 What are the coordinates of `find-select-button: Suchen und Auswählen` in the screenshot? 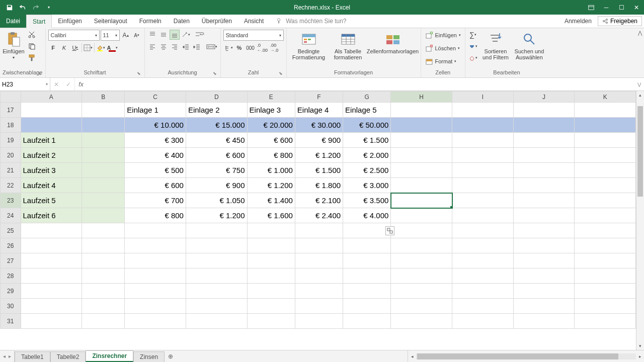 It's located at (529, 46).